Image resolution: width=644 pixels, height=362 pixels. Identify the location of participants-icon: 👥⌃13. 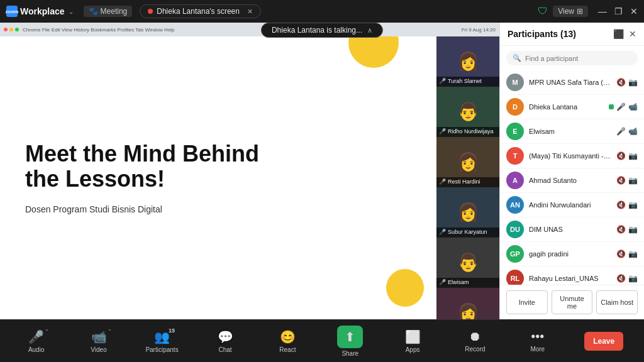
(162, 337).